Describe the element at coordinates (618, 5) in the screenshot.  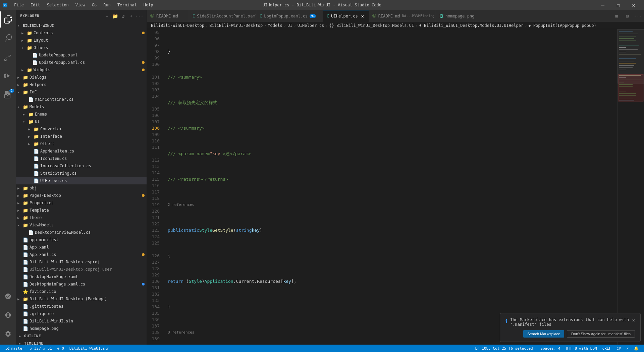
I see `maximize-button: ☐` at that location.